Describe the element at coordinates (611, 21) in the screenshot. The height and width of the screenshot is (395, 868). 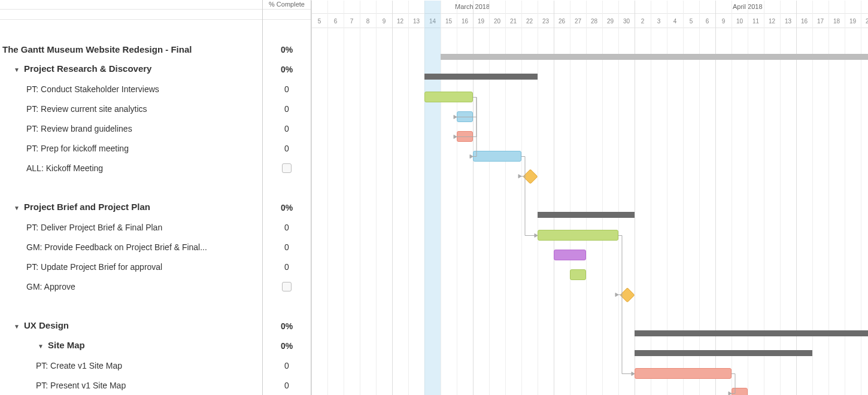
I see `timeline-day-label: 29` at that location.